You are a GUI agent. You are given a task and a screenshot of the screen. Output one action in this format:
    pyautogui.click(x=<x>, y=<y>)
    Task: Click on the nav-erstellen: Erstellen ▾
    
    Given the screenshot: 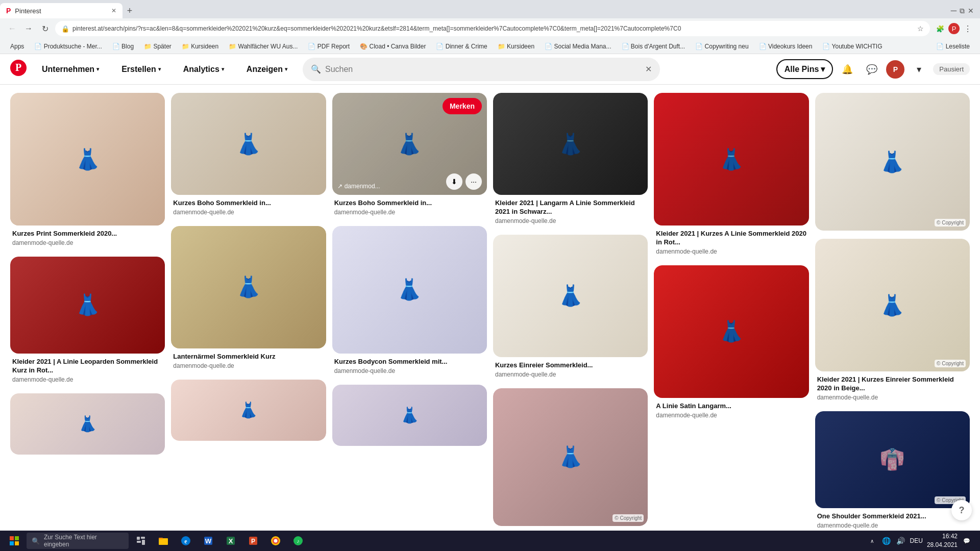 What is the action you would take?
    pyautogui.click(x=141, y=69)
    